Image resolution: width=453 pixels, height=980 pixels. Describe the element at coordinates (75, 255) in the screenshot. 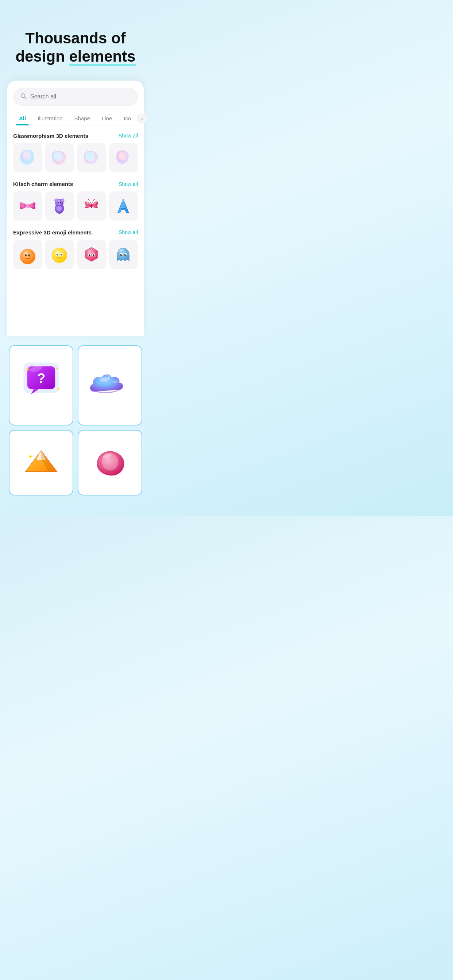

I see `emoji3d-grid` at that location.